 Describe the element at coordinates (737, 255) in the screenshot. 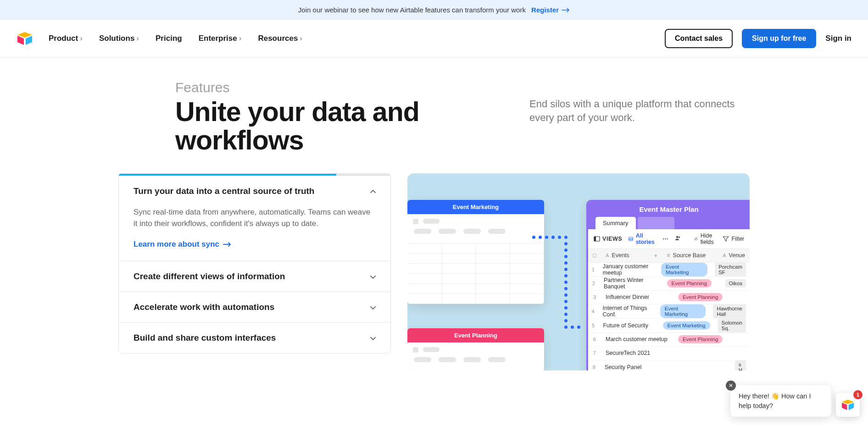

I see `col-venue-label: Venue` at that location.